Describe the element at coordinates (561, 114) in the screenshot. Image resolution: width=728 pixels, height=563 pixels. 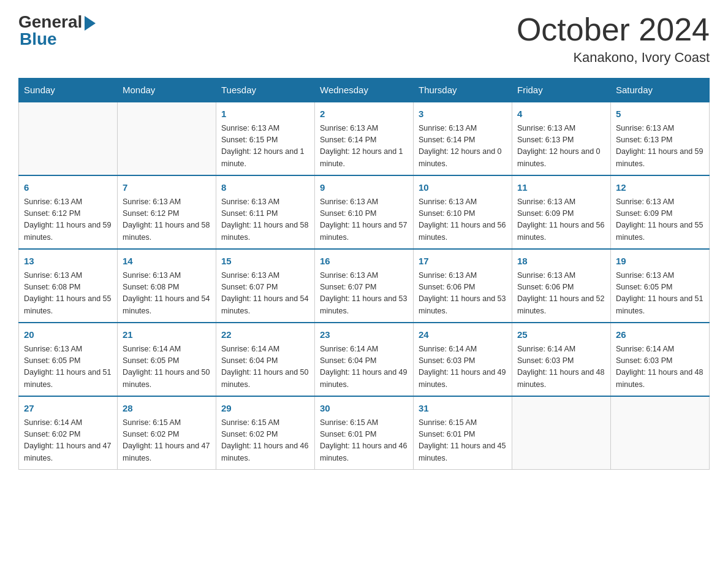
I see `day-number: 4` at that location.